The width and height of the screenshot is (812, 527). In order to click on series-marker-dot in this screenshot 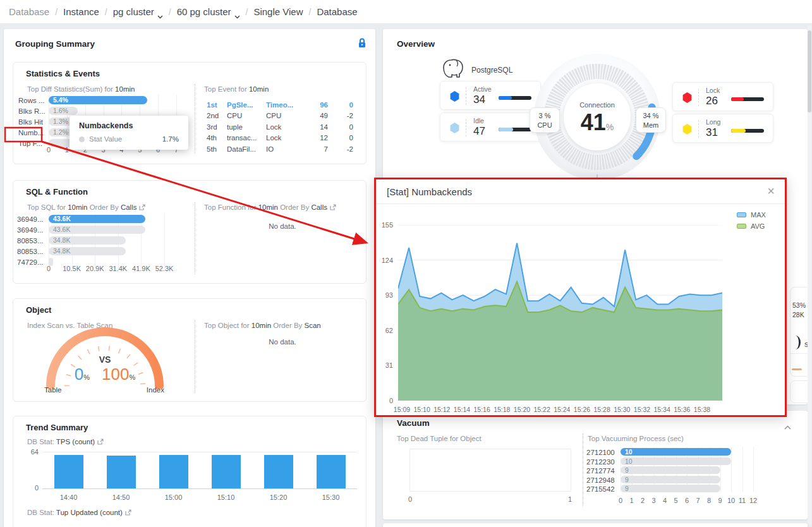, I will do `click(82, 139)`.